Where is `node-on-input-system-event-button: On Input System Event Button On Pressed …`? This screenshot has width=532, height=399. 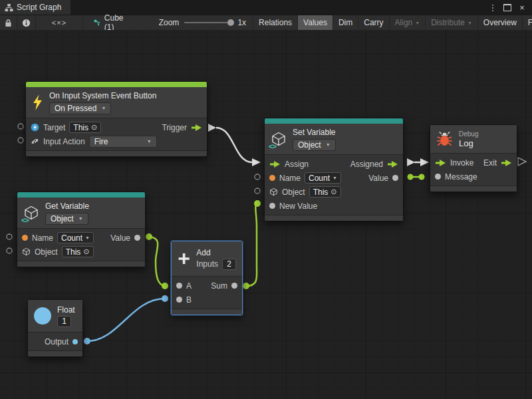 node-on-input-system-event-button: On Input System Event Button On Pressed … is located at coordinates (116, 119).